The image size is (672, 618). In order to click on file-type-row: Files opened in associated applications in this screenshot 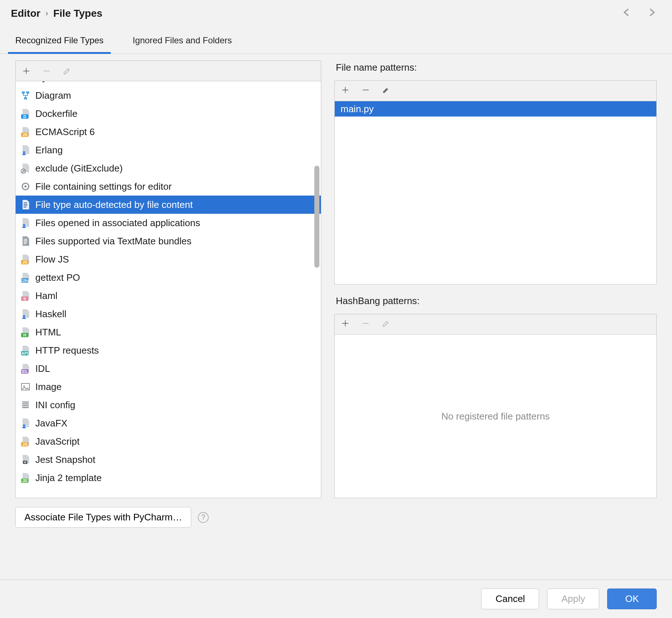, I will do `click(168, 223)`.